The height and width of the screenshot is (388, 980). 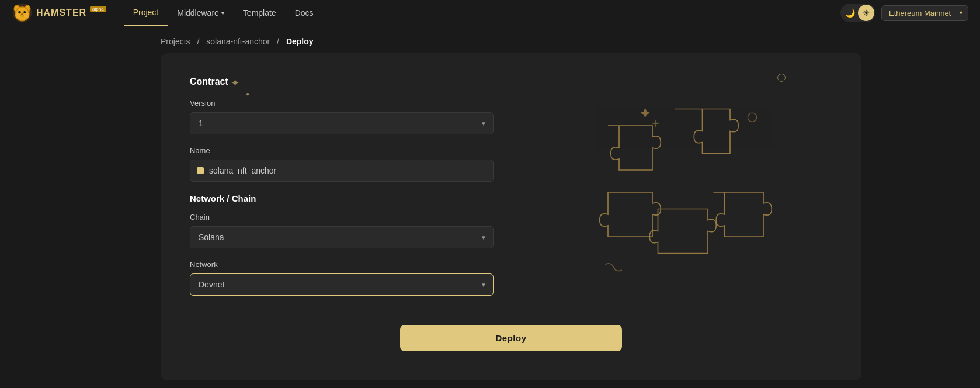 What do you see at coordinates (342, 285) in the screenshot?
I see `network-select: Devnet Mainnet Testnet` at bounding box center [342, 285].